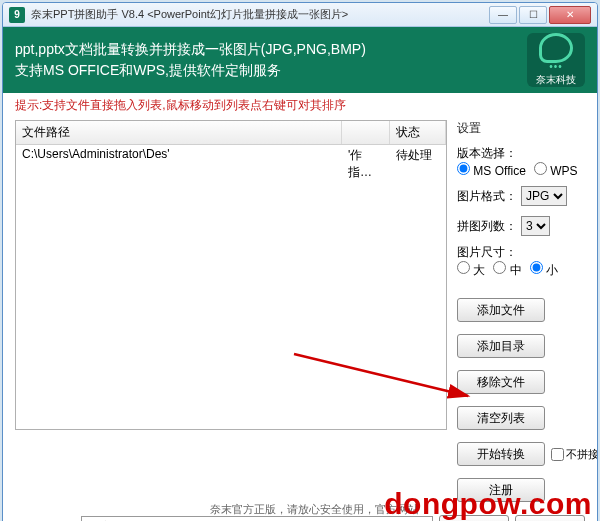 This screenshot has height=521, width=600. What do you see at coordinates (521, 252) in the screenshot?
I see `size-label: 图片尺寸：` at bounding box center [521, 252].